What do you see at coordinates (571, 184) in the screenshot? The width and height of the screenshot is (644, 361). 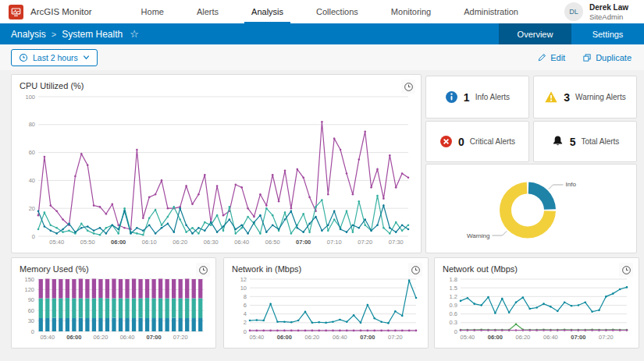 I see `svg-text: Info` at bounding box center [571, 184].